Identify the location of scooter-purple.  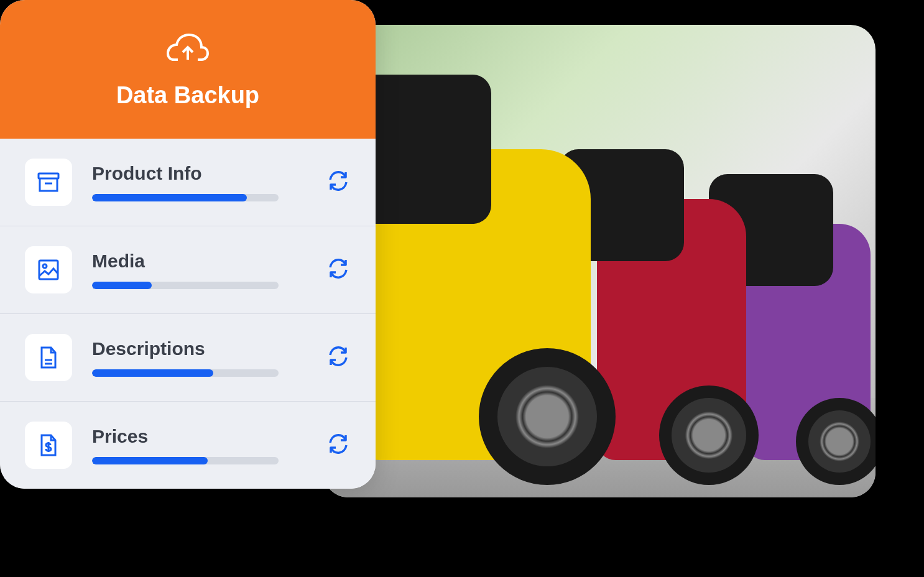
(808, 342).